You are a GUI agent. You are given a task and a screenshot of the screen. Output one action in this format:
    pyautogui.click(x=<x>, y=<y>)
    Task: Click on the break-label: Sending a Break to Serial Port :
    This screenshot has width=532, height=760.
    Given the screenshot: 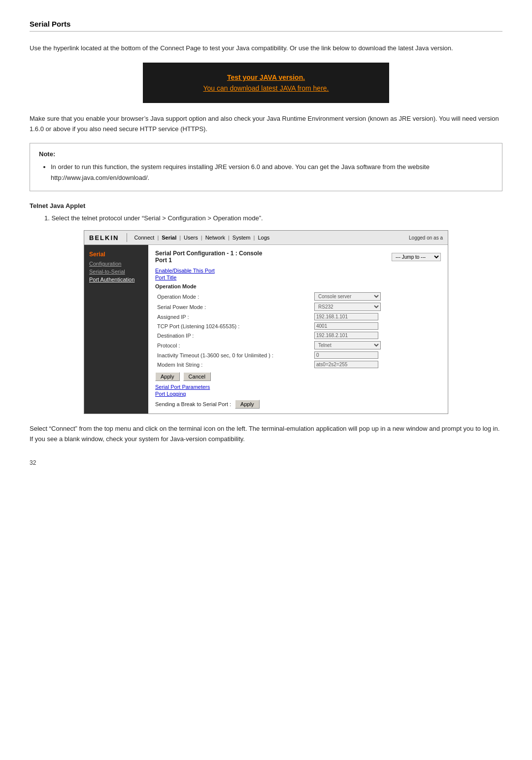 What is the action you would take?
    pyautogui.click(x=193, y=404)
    